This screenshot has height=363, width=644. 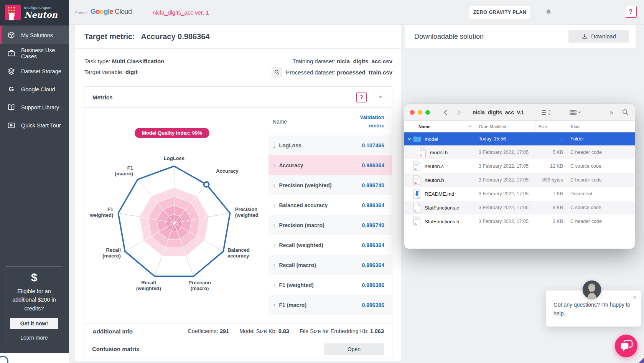 What do you see at coordinates (519, 166) in the screenshot?
I see `finder-row-neuton-c: .cneuton.c3 February 2022, 17:0512 KBC s…` at bounding box center [519, 166].